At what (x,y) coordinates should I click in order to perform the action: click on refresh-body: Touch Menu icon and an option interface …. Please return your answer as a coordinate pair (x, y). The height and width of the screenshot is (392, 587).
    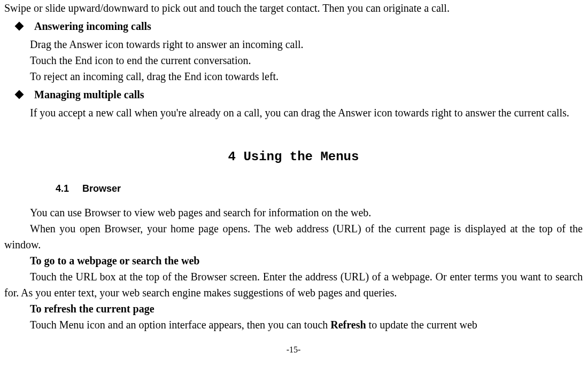
    Looking at the image, I should click on (294, 325).